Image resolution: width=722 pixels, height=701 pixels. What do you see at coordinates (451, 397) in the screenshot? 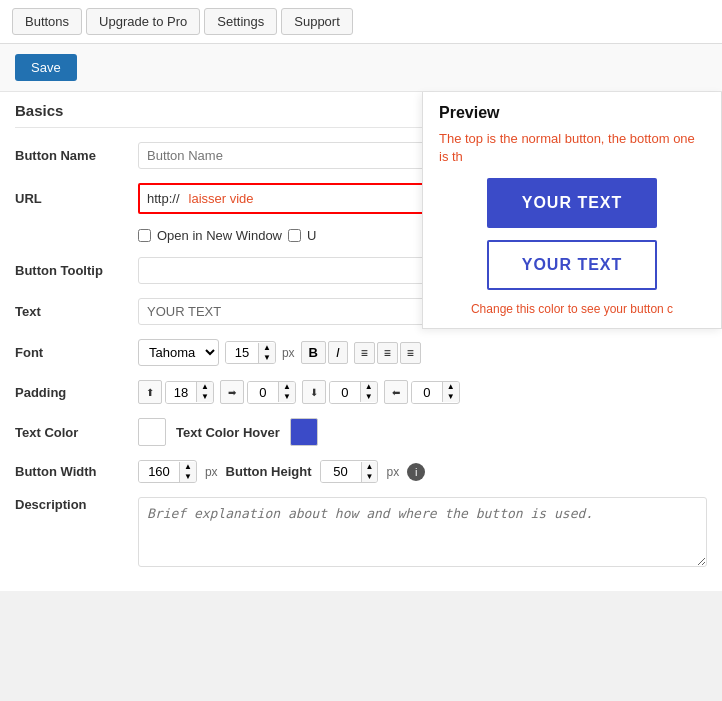
I see `padding-left-down: ▼` at bounding box center [451, 397].